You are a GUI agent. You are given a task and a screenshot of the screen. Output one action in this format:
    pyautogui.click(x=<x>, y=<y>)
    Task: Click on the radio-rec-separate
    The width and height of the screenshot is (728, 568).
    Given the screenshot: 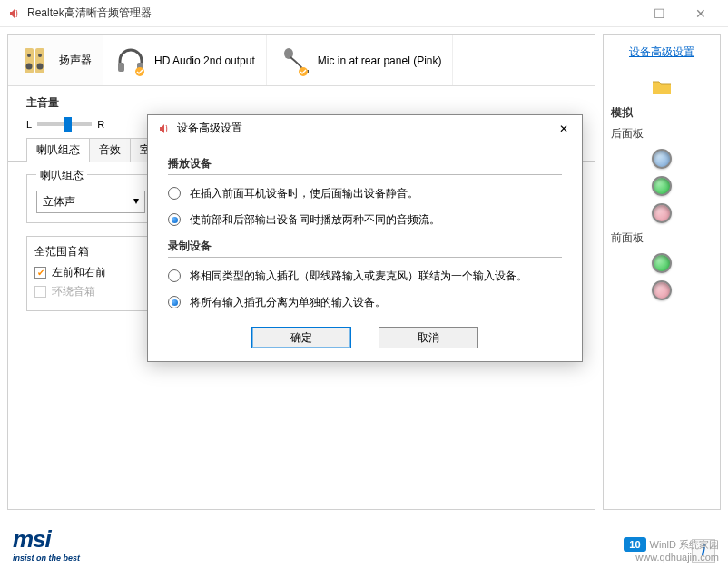 What is the action you would take?
    pyautogui.click(x=174, y=302)
    